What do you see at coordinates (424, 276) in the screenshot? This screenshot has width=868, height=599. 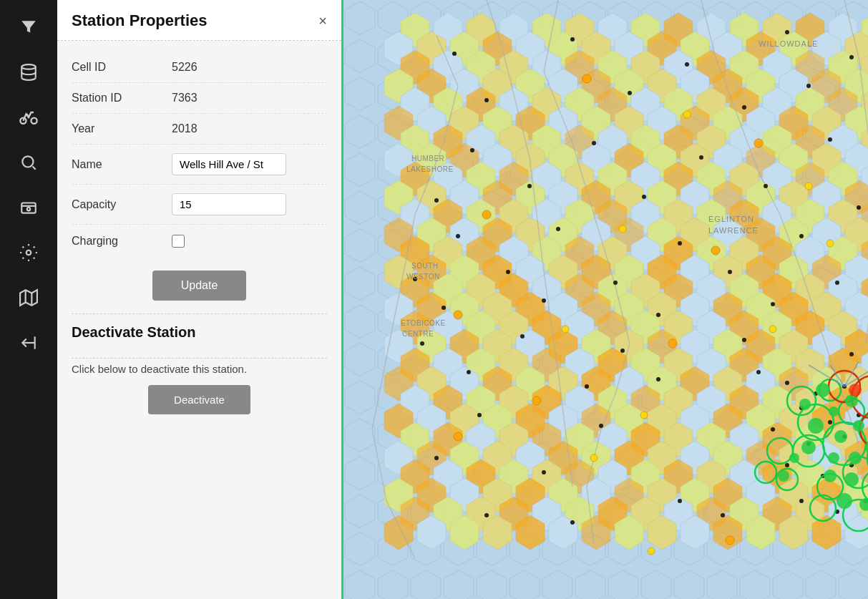 I see `svg-text: WESTON` at bounding box center [424, 276].